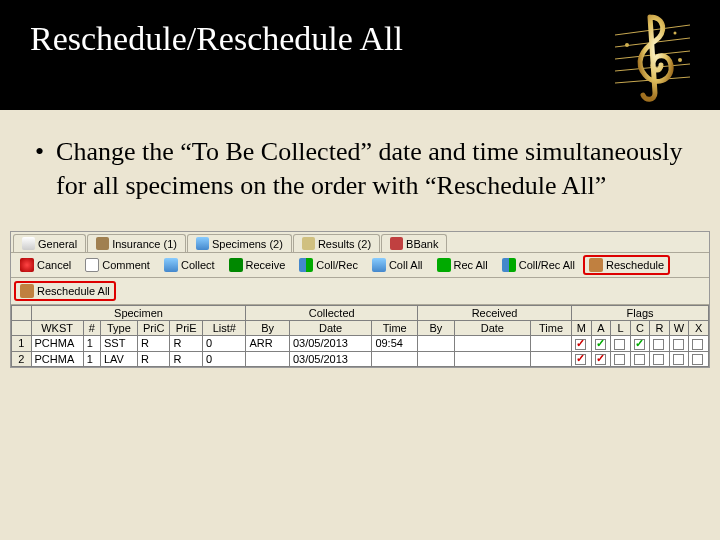 The image size is (720, 540). Describe the element at coordinates (360, 328) in the screenshot. I see `header-col-row: WKST # Type PriC PriE List# By Date Time…` at that location.